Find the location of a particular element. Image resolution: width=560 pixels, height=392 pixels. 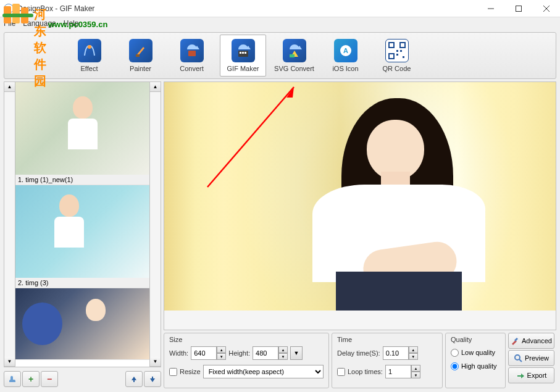

remove-button: − is located at coordinates (49, 379).